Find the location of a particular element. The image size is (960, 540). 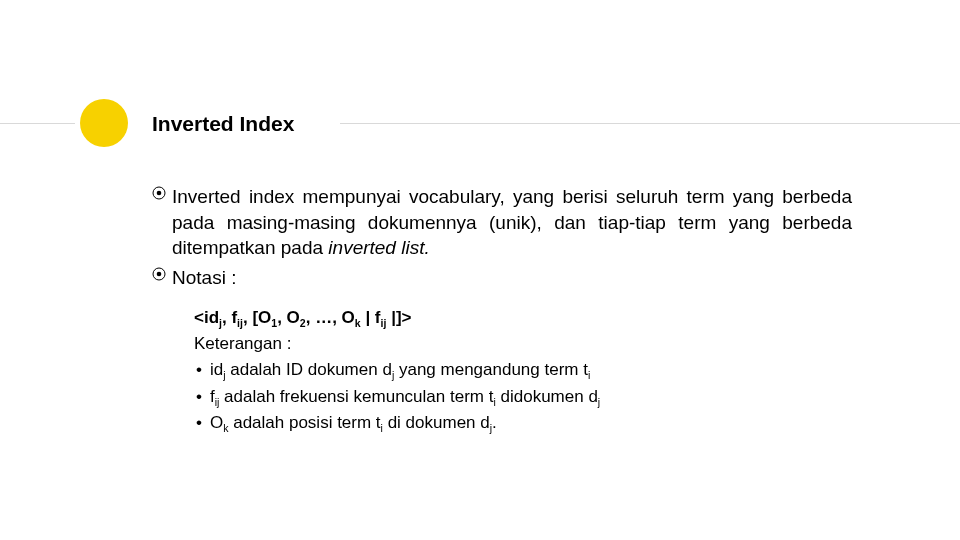

keterangan-label: Keterangan : is located at coordinates (523, 344).